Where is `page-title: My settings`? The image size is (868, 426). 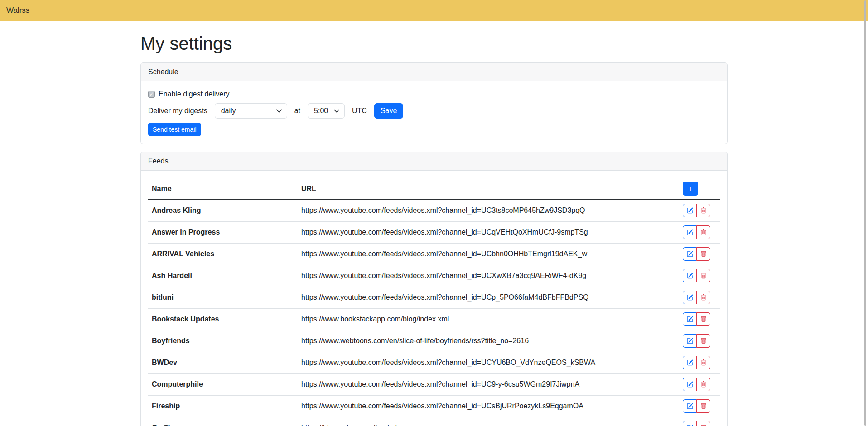
page-title: My settings is located at coordinates (434, 43).